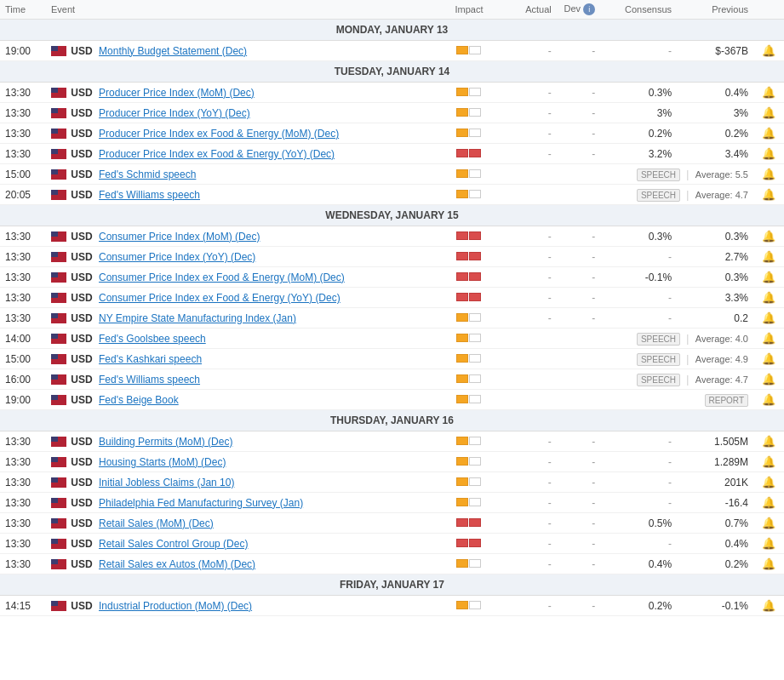  Describe the element at coordinates (177, 257) in the screenshot. I see `event-name-link: Consumer Price Index (YoY) (Dec)` at that location.